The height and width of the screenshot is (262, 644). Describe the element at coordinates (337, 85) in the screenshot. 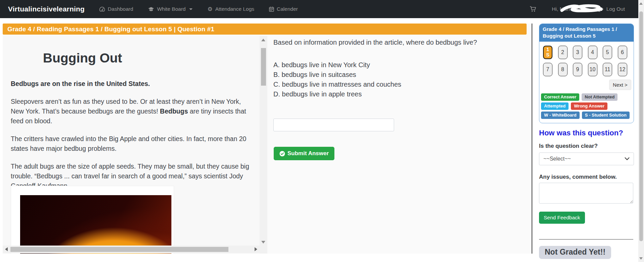

I see `option-c: C. bedbugs live in mattresses and couche…` at that location.